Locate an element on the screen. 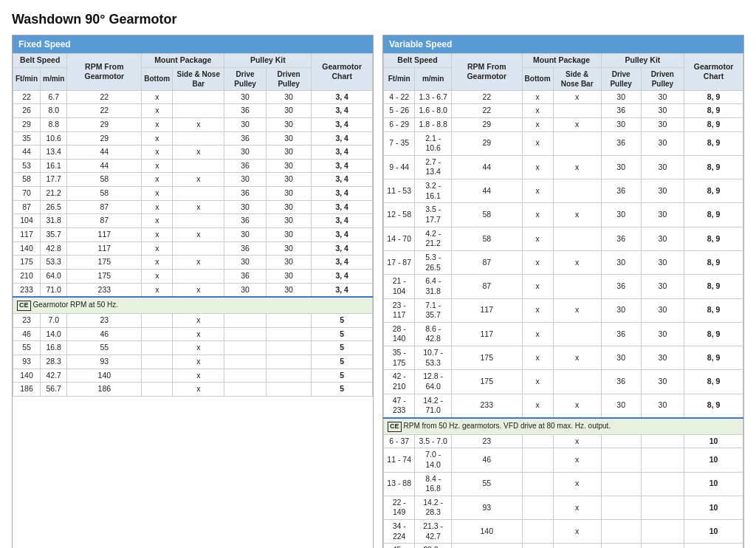 Image resolution: width=756 pixels, height=548 pixels. table-cell: 10.6 is located at coordinates (54, 139).